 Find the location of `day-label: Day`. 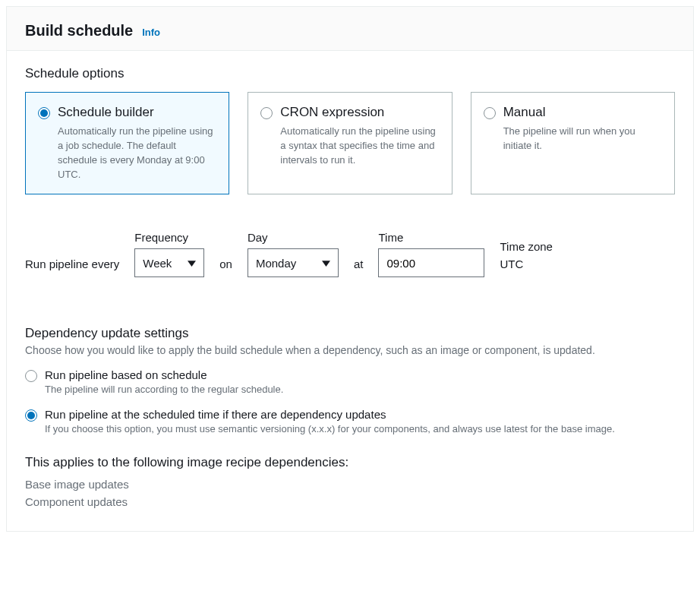

day-label: Day is located at coordinates (293, 237).